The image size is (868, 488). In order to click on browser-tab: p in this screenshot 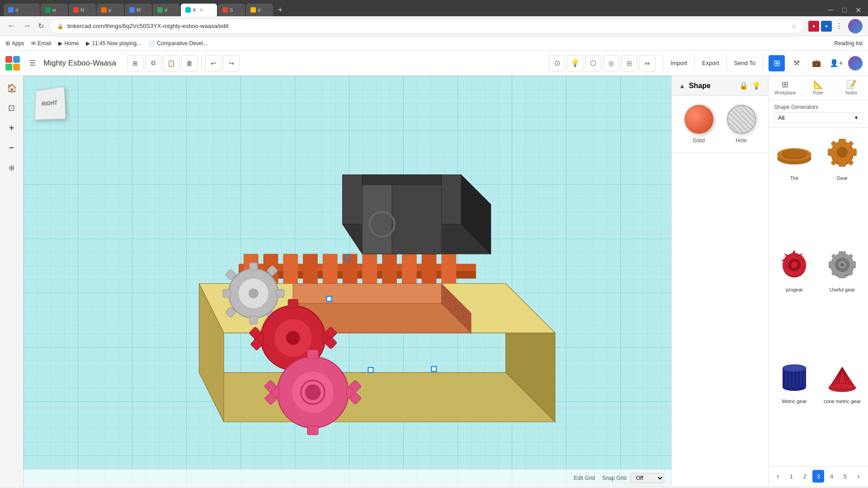, I will do `click(110, 10)`.